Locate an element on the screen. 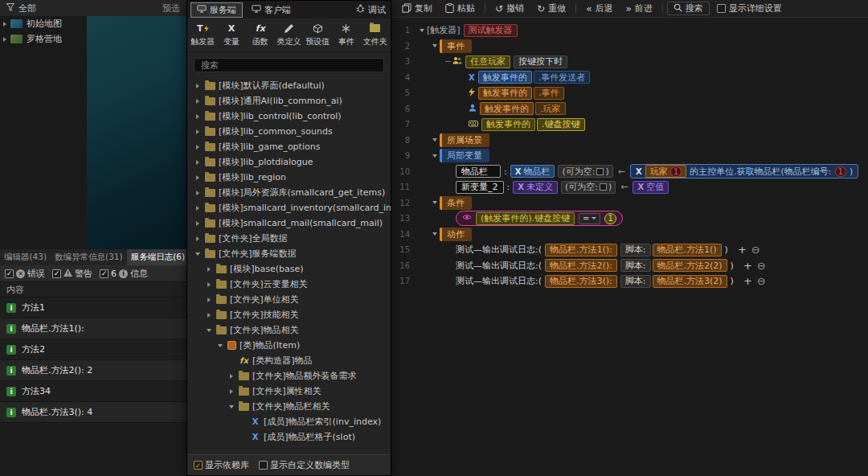  tree-item: X[成员]物品栏索引(inv_index) is located at coordinates (289, 421).